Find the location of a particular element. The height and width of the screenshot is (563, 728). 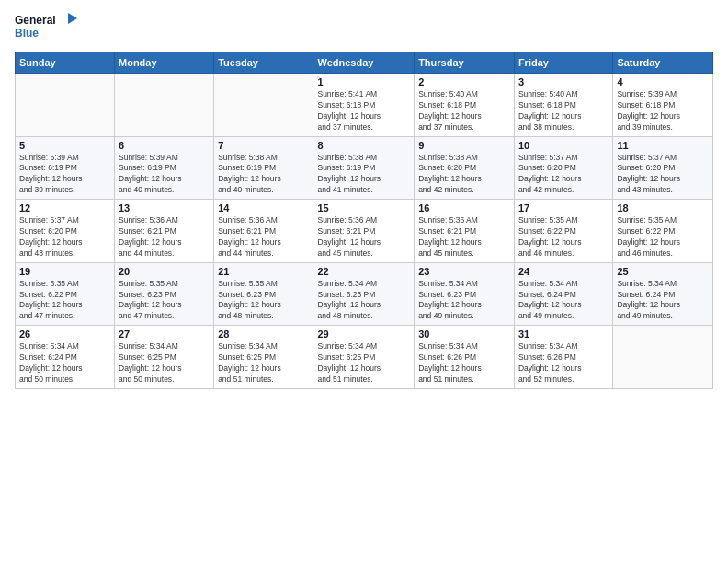

calendar-cell: 20Sunrise: 5:35 AM Sunset: 6:23 PM Dayli… is located at coordinates (165, 294).